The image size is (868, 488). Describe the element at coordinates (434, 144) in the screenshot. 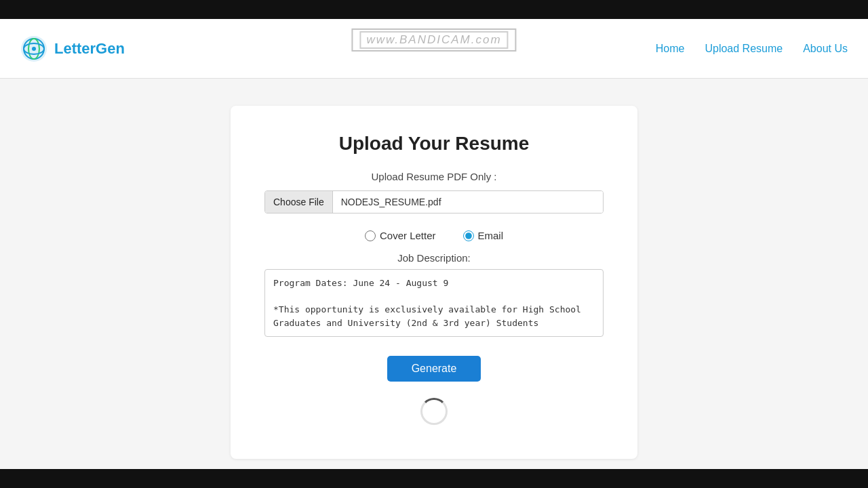

I see `card-title: Upload Your Resume` at that location.